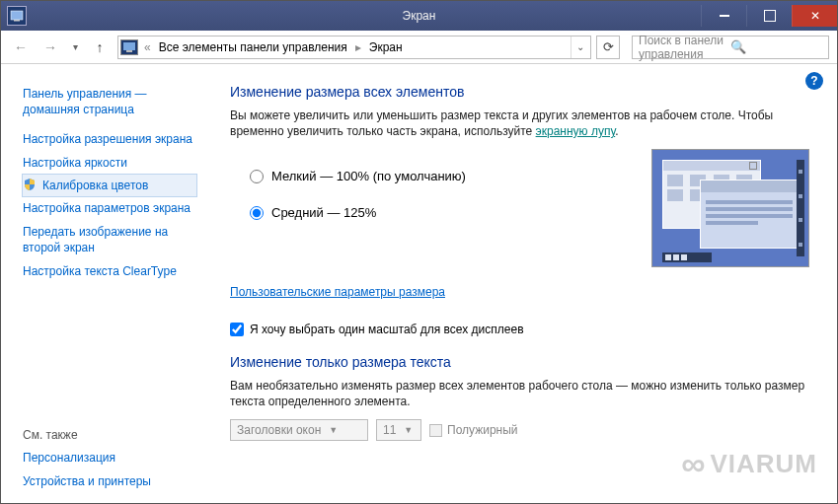 The width and height of the screenshot is (838, 504). What do you see at coordinates (519, 430) in the screenshot?
I see `textsize-controls: Заголовки окон▼ 11▼ Полужирный` at bounding box center [519, 430].